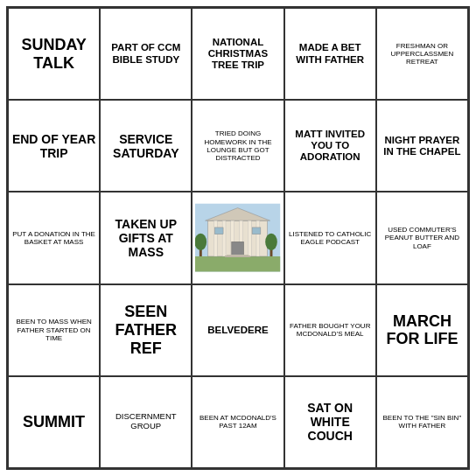  What do you see at coordinates (238, 422) in the screenshot?
I see `cell-text-r4c2: BEEN AT MCDONALD'S PAST 12AM` at bounding box center [238, 422].